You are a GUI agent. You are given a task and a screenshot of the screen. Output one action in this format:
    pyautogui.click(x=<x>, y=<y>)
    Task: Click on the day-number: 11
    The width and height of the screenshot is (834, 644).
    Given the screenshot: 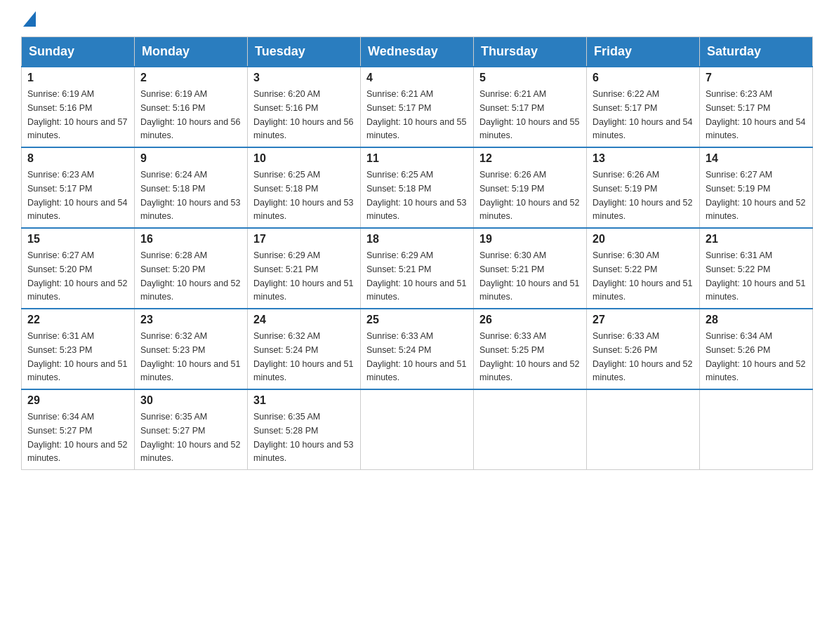 What is the action you would take?
    pyautogui.click(x=417, y=159)
    